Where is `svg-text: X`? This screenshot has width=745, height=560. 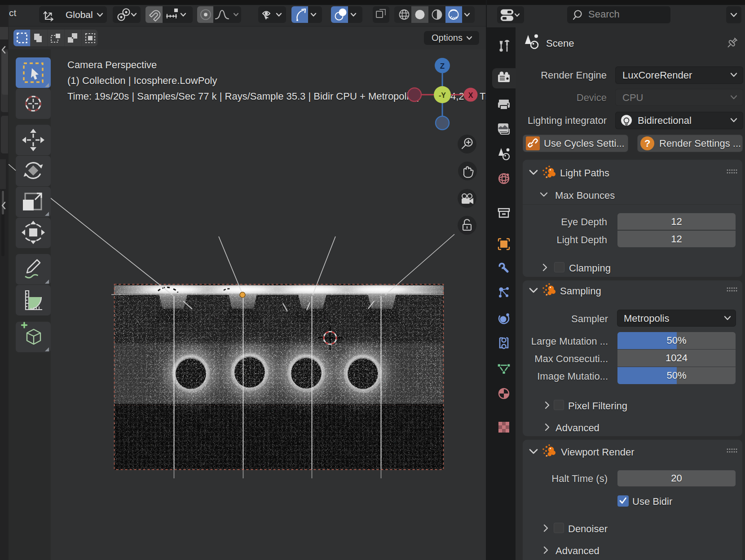
svg-text: X is located at coordinates (471, 95).